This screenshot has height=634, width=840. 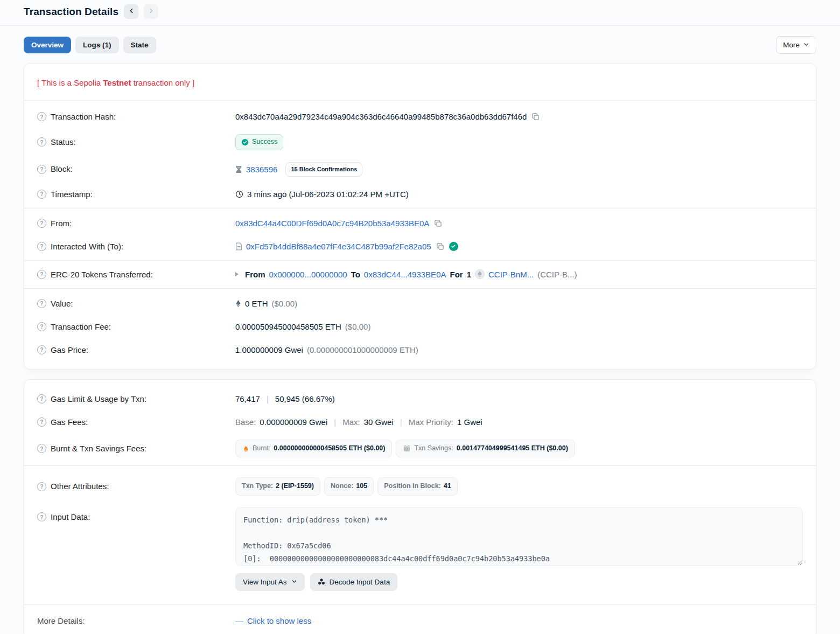 I want to click on transaction-fee-usd: ($0.00), so click(x=358, y=326).